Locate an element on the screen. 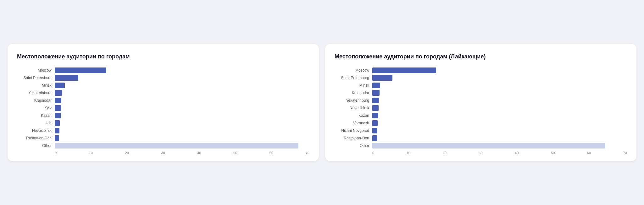 The height and width of the screenshot is (205, 644). bar-row: Minsk is located at coordinates (163, 85).